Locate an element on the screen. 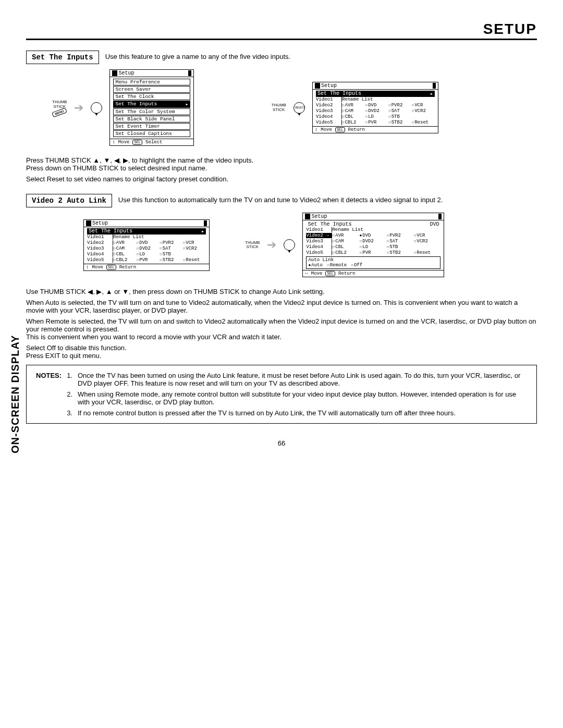 Image resolution: width=563 pixels, height=728 pixels. instruction-text: Select Off to disable this function. is located at coordinates (282, 348).